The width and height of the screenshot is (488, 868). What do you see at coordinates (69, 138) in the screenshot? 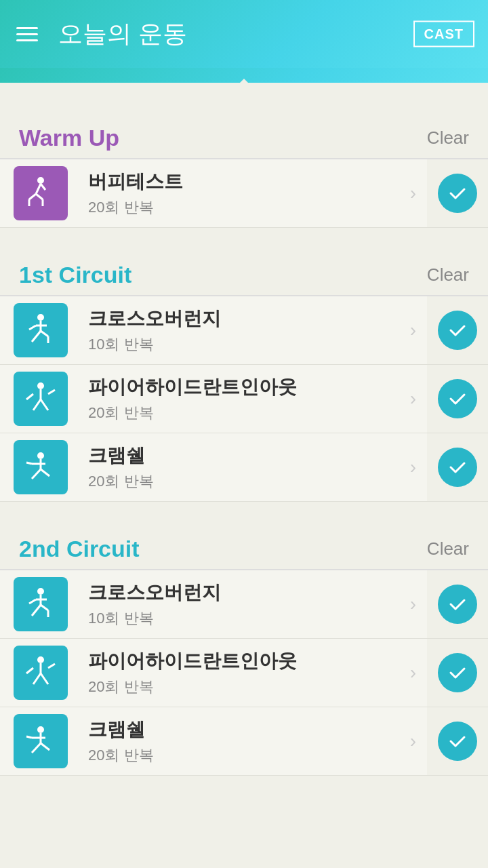
I see `section-title-warmup: Warm Up` at bounding box center [69, 138].